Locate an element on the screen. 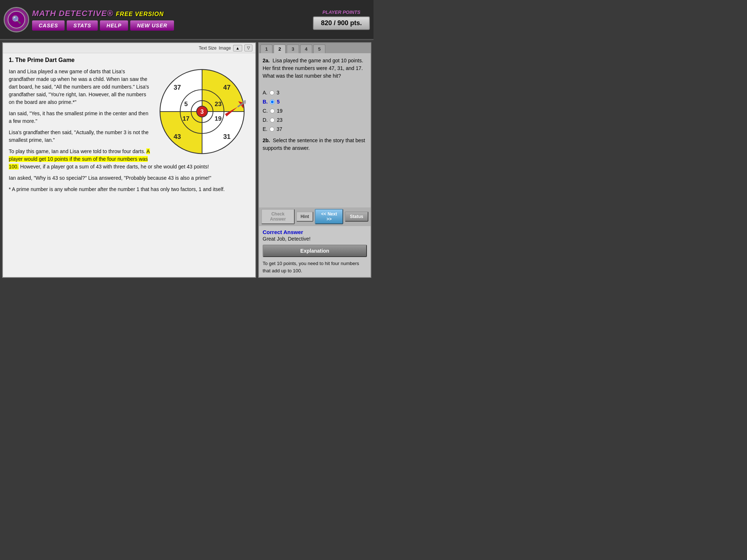 This screenshot has width=747, height=560. answer-option-d: D. 23 is located at coordinates (315, 120).